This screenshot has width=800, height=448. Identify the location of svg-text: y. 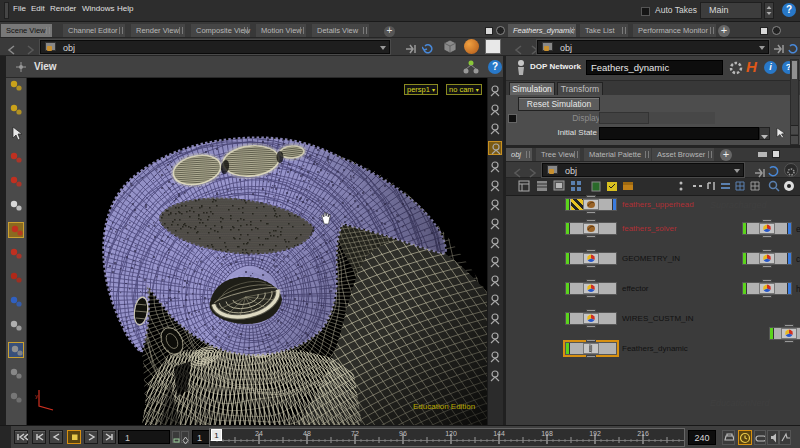
(36, 396).